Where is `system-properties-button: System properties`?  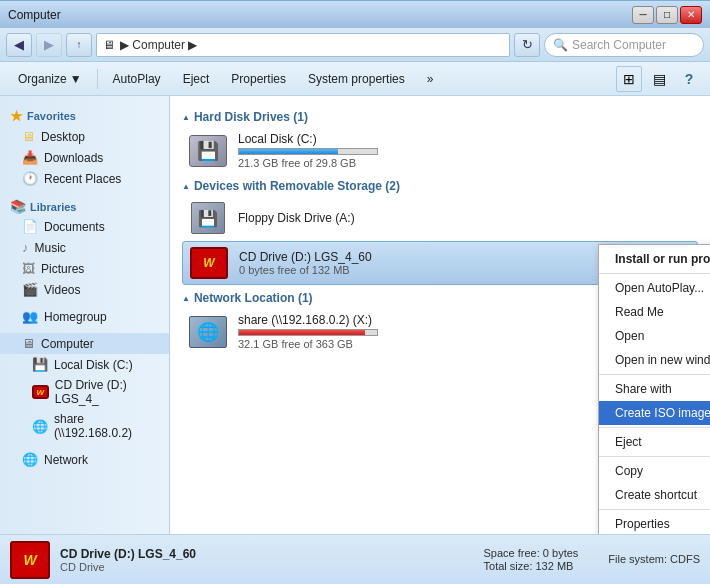
system-properties-button: System properties is located at coordinates (356, 79).